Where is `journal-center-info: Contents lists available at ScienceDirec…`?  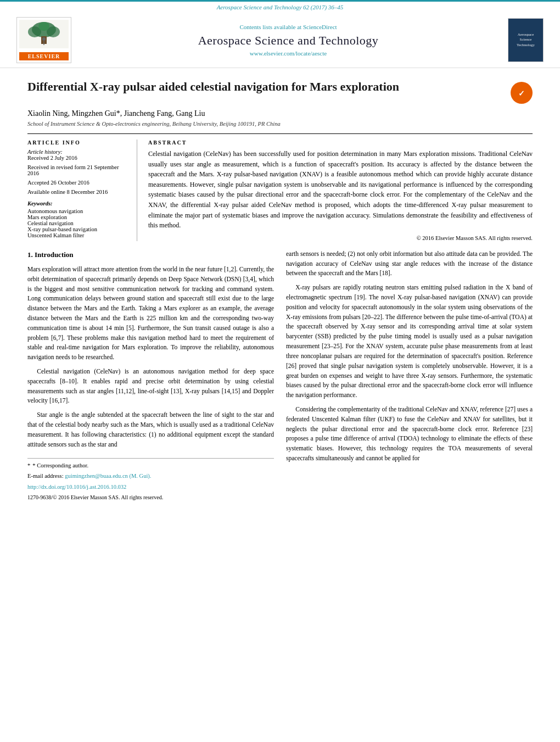
journal-center-info: Contents lists available at ScienceDirec… is located at coordinates (288, 40).